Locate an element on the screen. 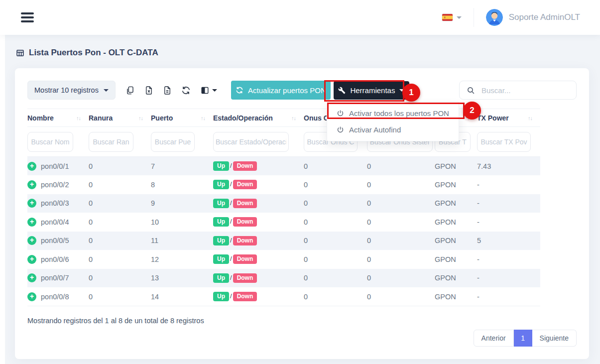 This screenshot has width=600, height=364. refresh-icon is located at coordinates (240, 90).